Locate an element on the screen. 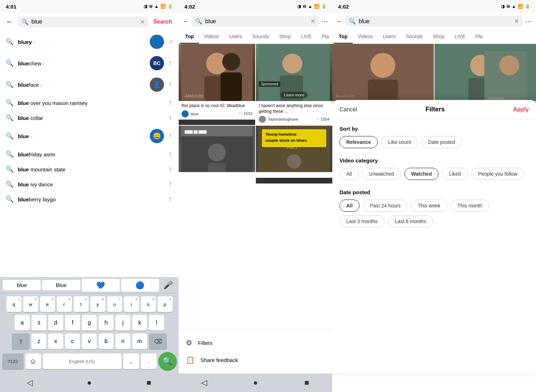 The height and width of the screenshot is (392, 536). chip-this-month: This month is located at coordinates (470, 206).